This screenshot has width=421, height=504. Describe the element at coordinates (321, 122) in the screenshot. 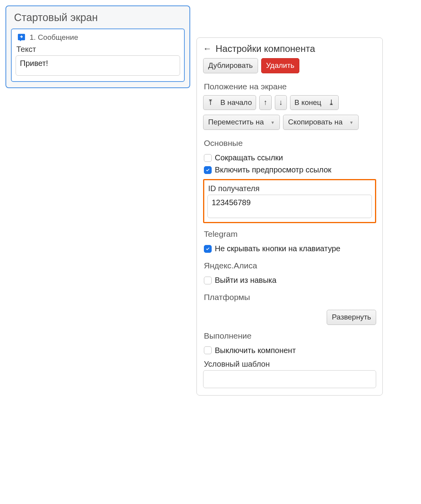

I see `copy-to-screen-button: Скопировать на ▼` at that location.